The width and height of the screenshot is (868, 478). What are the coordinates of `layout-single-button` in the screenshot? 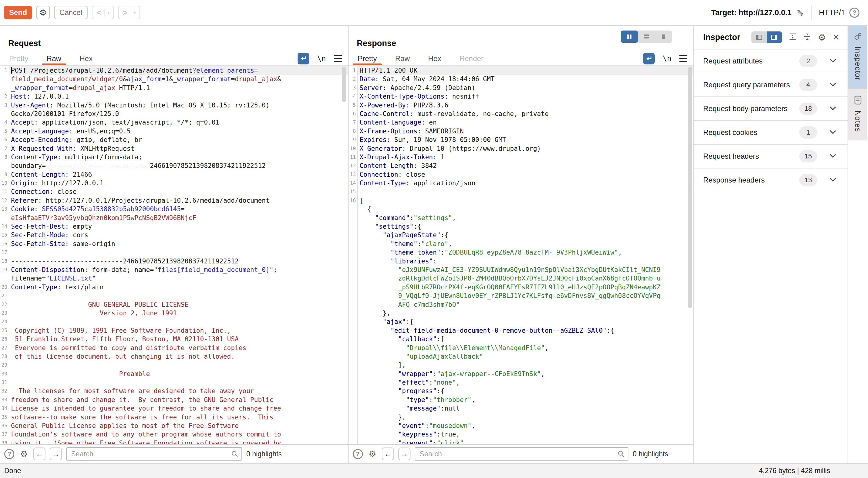 It's located at (663, 37).